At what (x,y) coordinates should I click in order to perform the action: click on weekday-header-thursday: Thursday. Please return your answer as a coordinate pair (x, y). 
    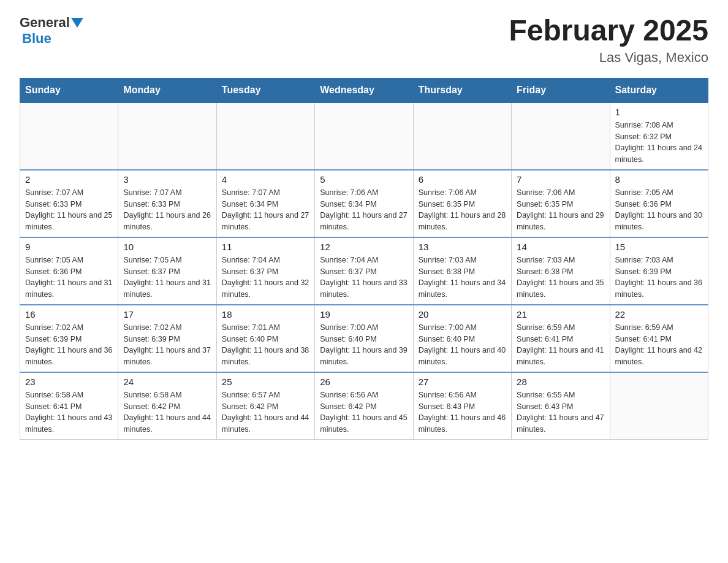
    Looking at the image, I should click on (462, 90).